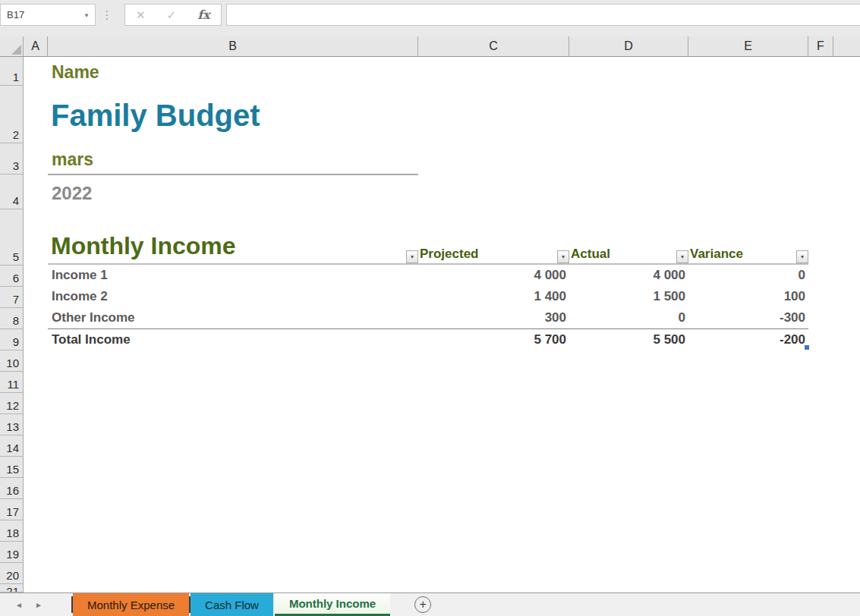 The width and height of the screenshot is (860, 616). Describe the element at coordinates (39, 15) in the screenshot. I see `cell-reference: B17` at that location.